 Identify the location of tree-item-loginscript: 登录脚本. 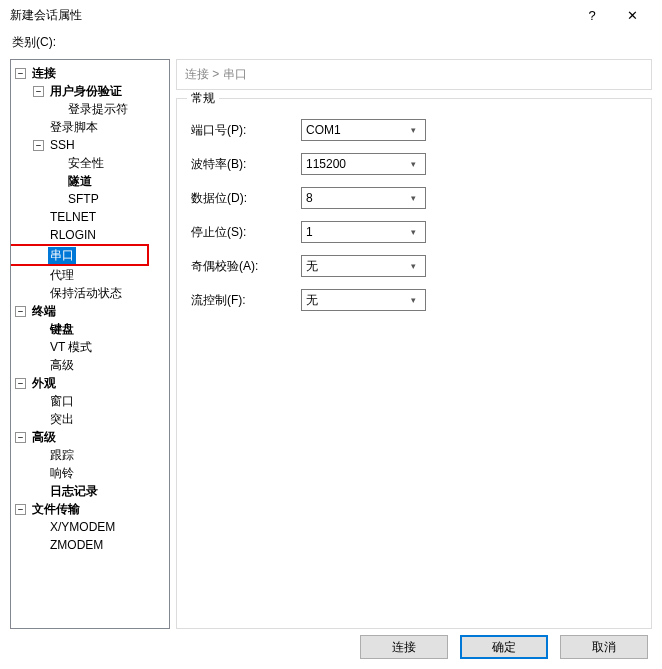
(90, 127).